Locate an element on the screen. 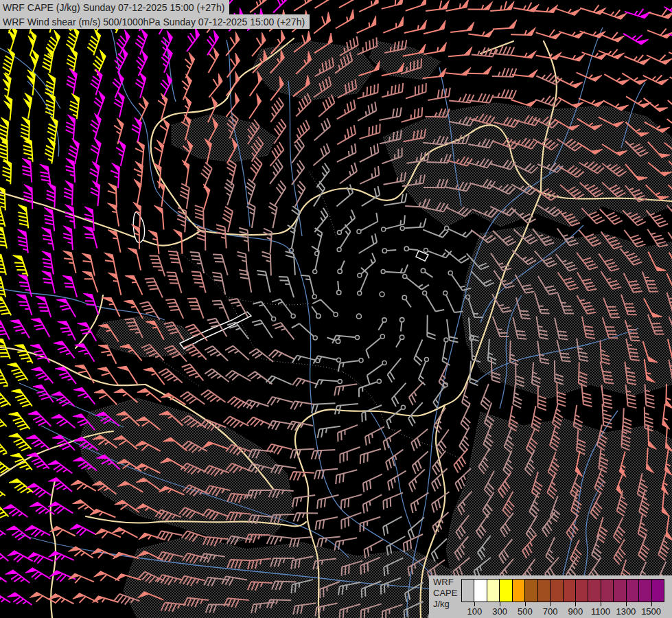  legend-label-line: CAPE is located at coordinates (446, 593).